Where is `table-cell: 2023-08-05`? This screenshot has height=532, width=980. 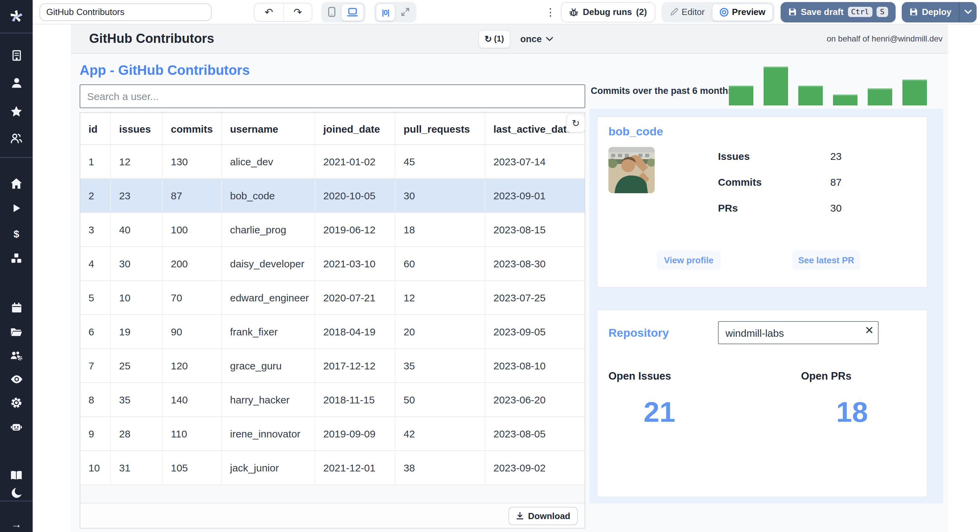 table-cell: 2023-08-05 is located at coordinates (535, 434).